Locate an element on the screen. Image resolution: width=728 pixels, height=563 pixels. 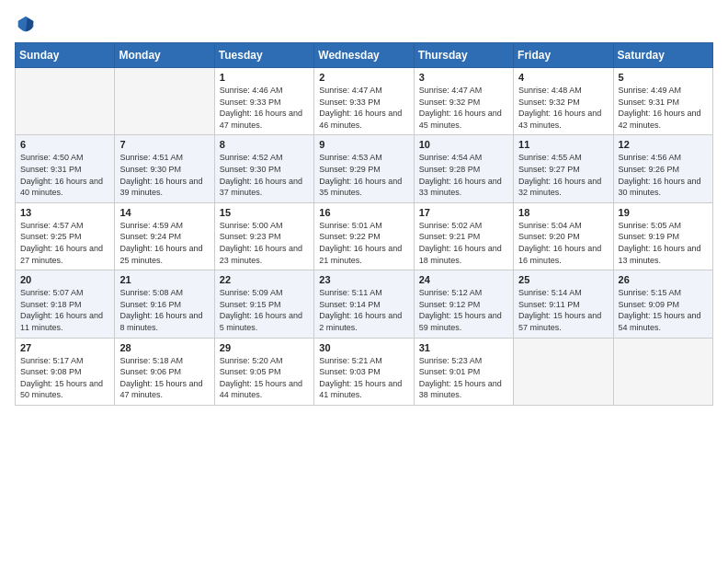
calendar-cell: 22Sunrise: 5:09 AM Sunset: 9:15 PM Dayli… is located at coordinates (264, 304).